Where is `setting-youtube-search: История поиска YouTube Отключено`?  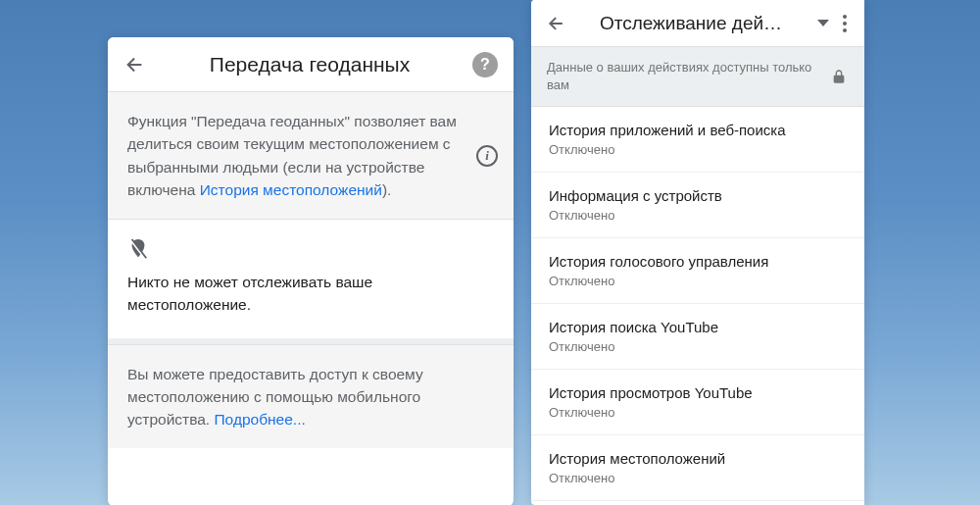 setting-youtube-search: История поиска YouTube Отключено is located at coordinates (698, 337).